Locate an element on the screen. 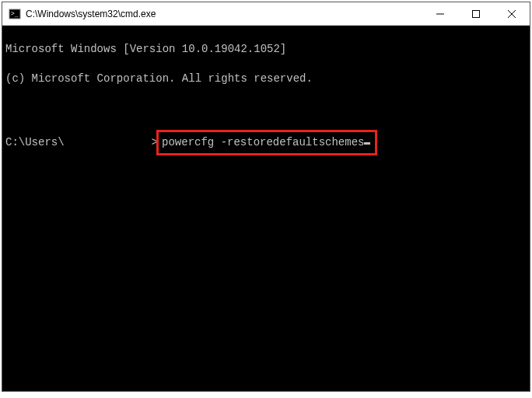  command-text: powercfg -restoredefaultschemes is located at coordinates (263, 142).